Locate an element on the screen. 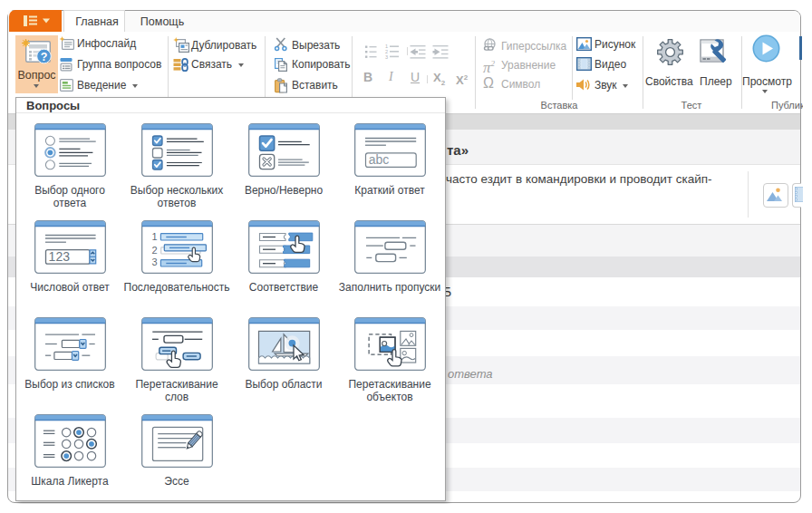  svg-text: 123 is located at coordinates (60, 256).